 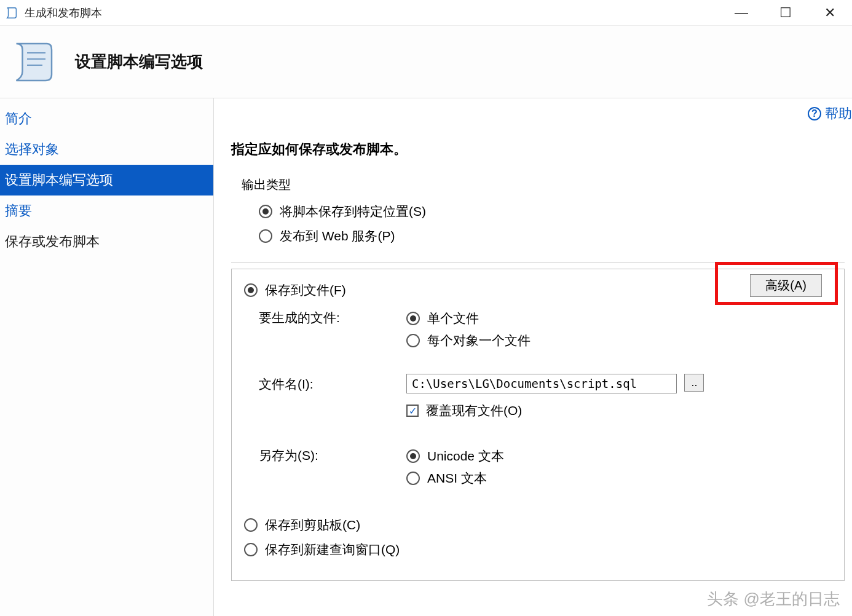 What do you see at coordinates (107, 119) in the screenshot?
I see `sidebar-item-intro: 简介` at bounding box center [107, 119].